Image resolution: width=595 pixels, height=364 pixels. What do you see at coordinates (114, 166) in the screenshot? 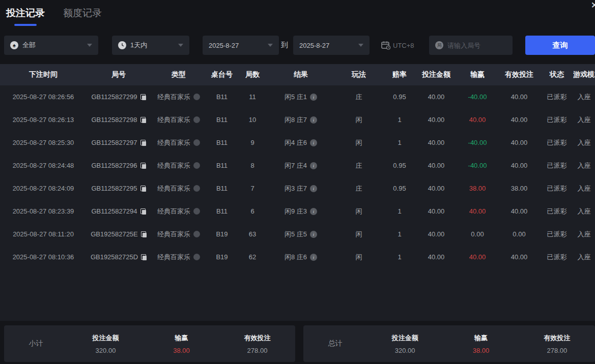
I see `round-id-value: GB1125827296` at bounding box center [114, 166].